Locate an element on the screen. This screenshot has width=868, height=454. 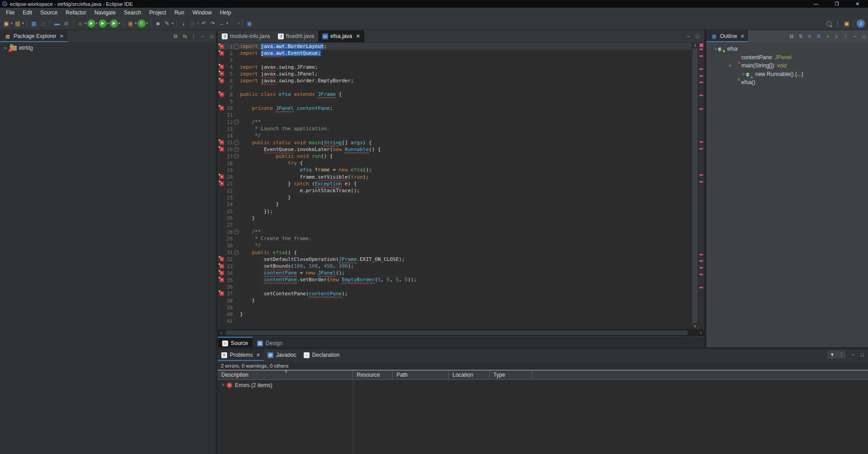
pin-editor-button: ▣ is located at coordinates (249, 24).